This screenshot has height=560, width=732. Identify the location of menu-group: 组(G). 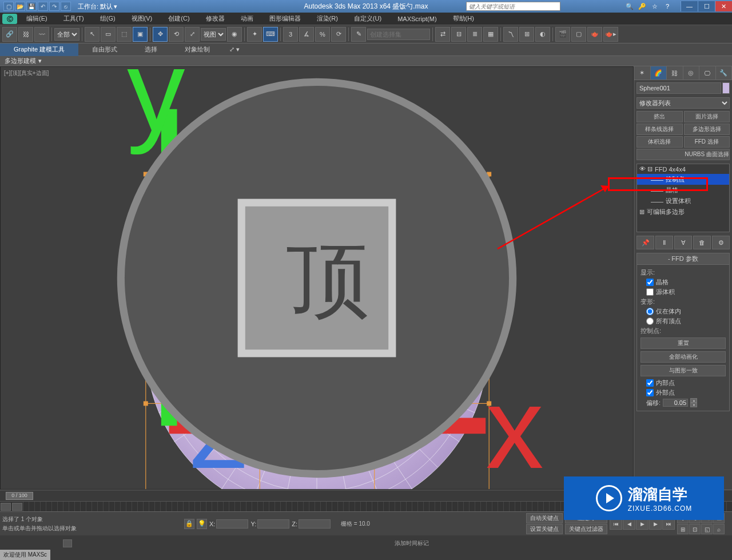
(108, 18).